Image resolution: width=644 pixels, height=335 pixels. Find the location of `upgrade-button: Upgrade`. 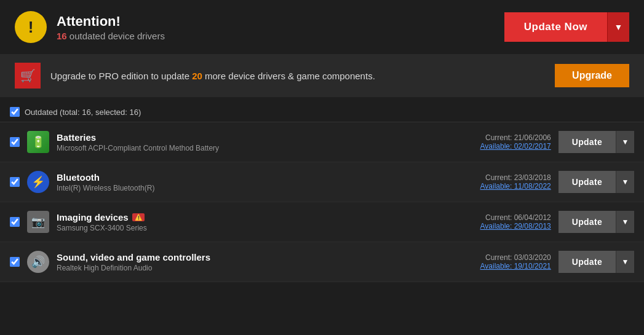

upgrade-button: Upgrade is located at coordinates (592, 76).